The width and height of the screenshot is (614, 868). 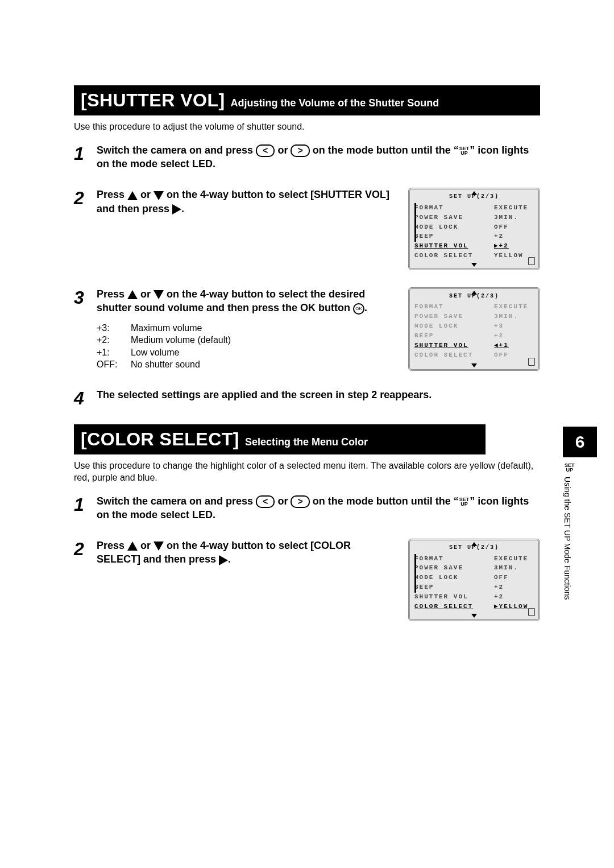 What do you see at coordinates (85, 398) in the screenshot?
I see `step-number: 4` at bounding box center [85, 398].